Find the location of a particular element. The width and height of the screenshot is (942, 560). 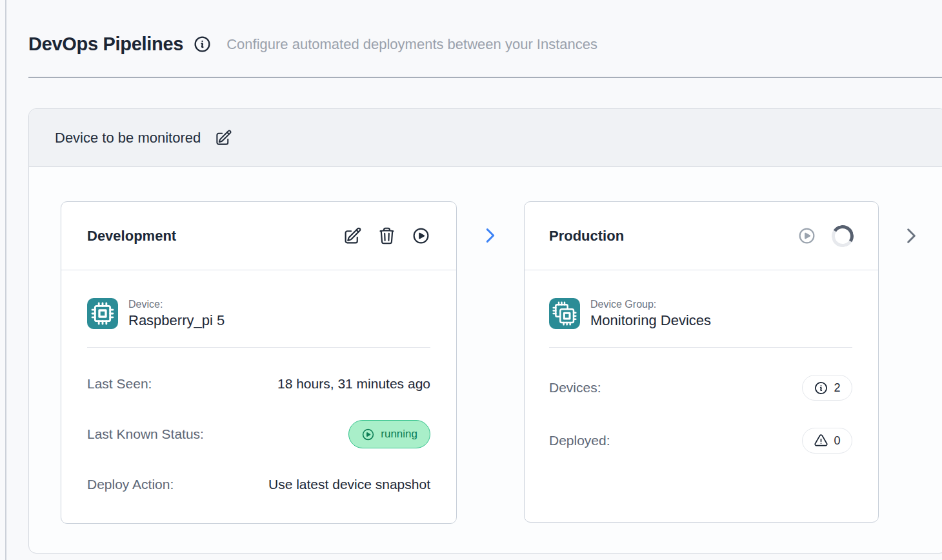

status-label: Last Known Status: is located at coordinates (146, 434).